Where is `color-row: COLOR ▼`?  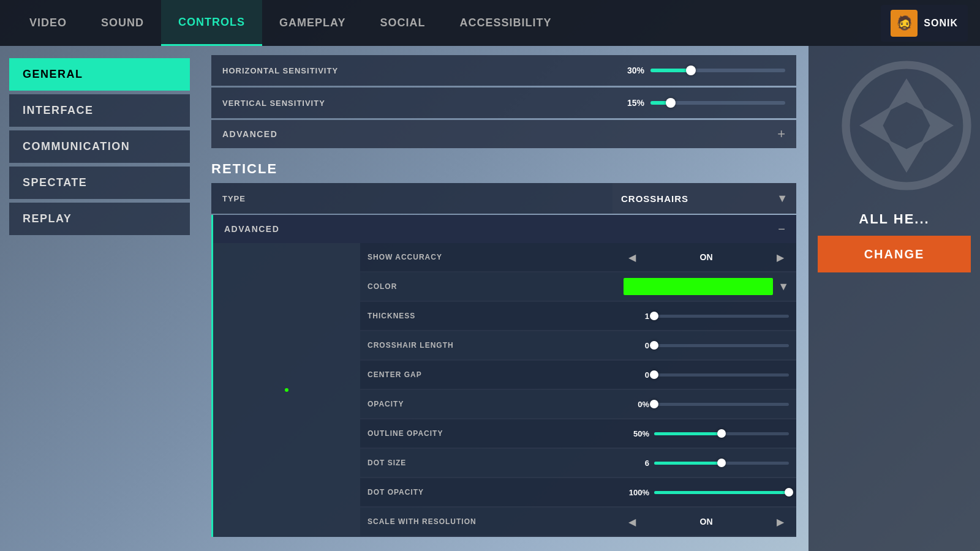
color-row: COLOR ▼ is located at coordinates (578, 287).